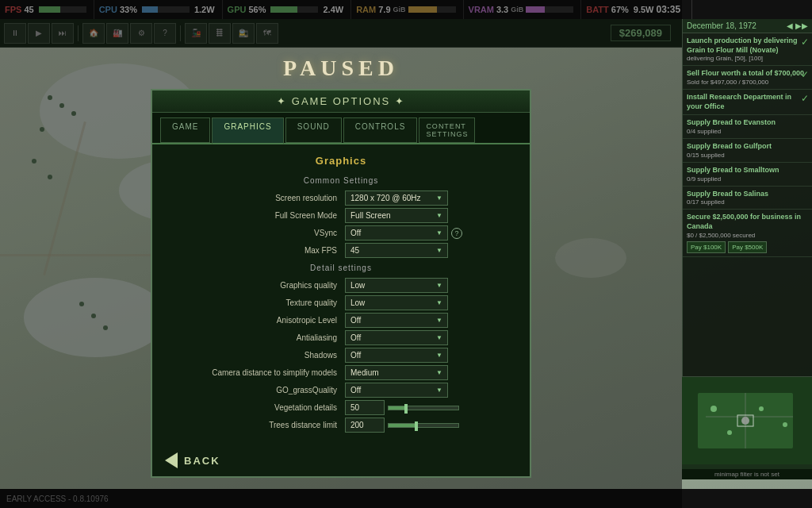 The height and width of the screenshot is (508, 812). Describe the element at coordinates (341, 408) in the screenshot. I see `setting-row-vegetation: Vegetation details 50` at that location.